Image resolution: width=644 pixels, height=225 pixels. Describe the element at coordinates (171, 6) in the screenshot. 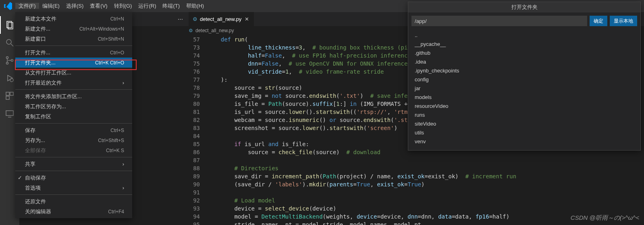

I see `menubar-item: 终端(T)` at that location.